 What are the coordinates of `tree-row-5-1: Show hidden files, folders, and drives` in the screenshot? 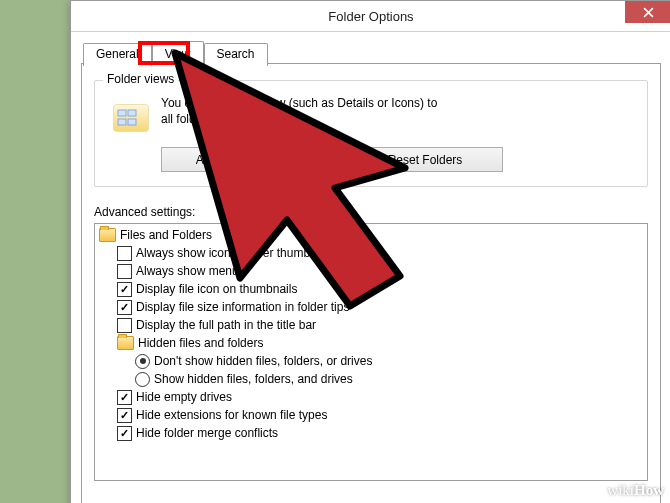 It's located at (373, 379).